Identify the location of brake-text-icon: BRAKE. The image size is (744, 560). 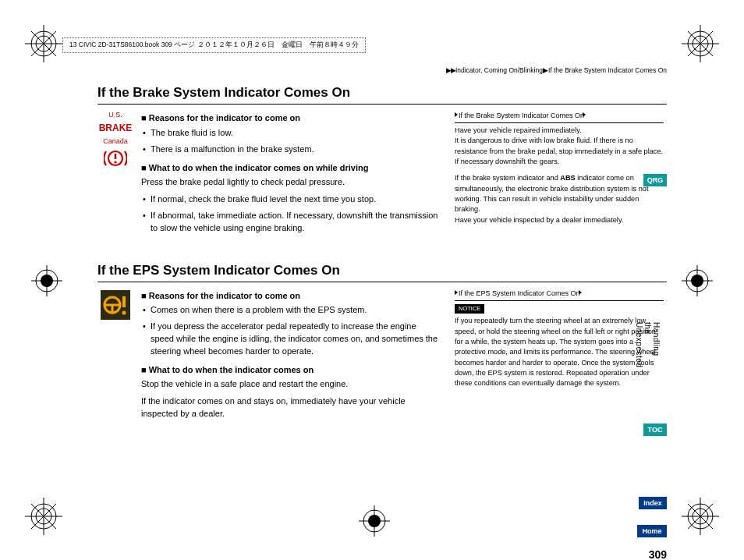
(115, 128).